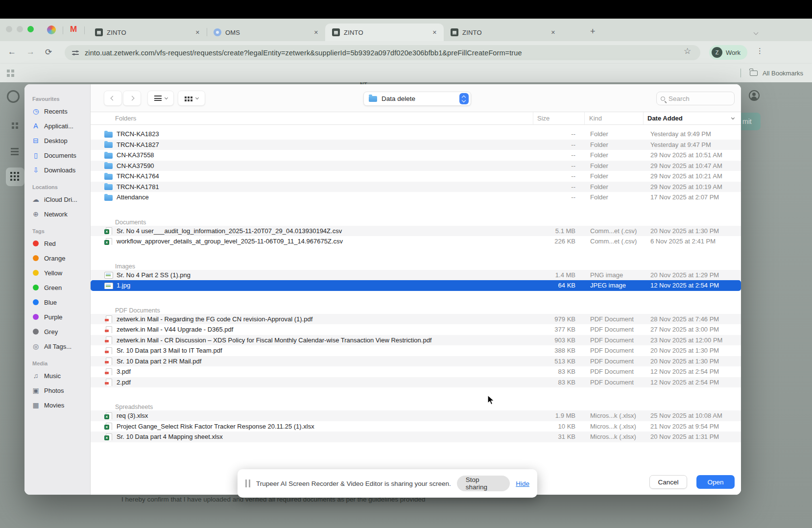 The width and height of the screenshot is (812, 528). Describe the element at coordinates (523, 484) in the screenshot. I see `hide-link: Hide` at that location.